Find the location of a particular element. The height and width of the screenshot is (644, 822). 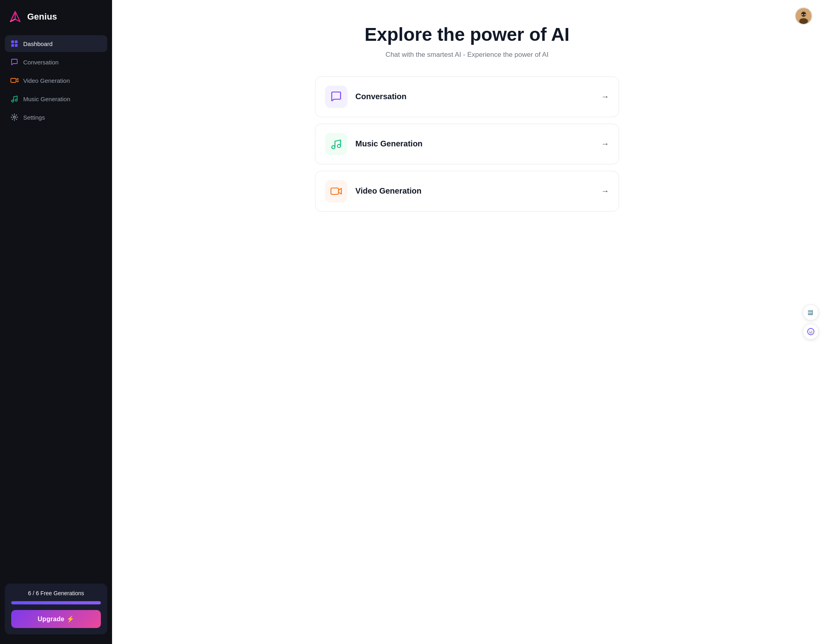

feature-card-video: Video Generation → is located at coordinates (467, 191).